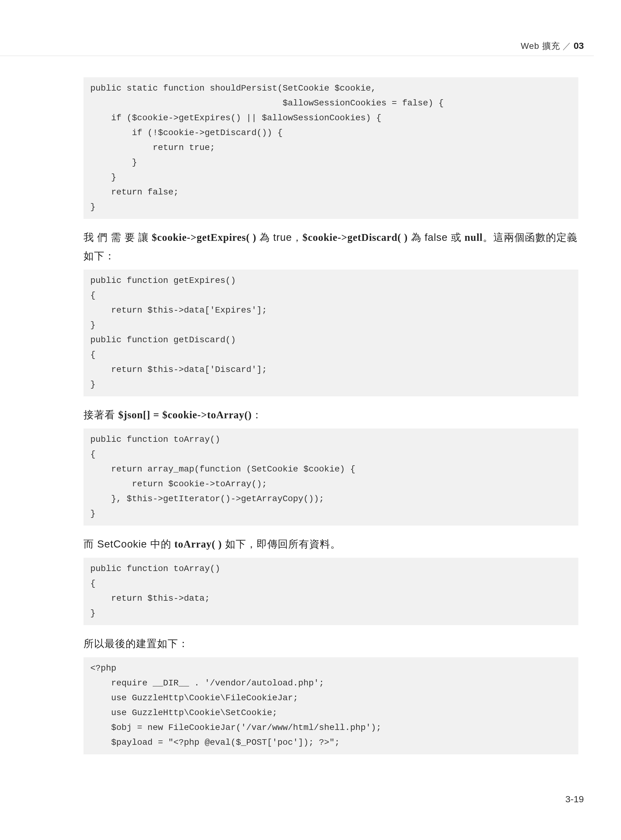 The height and width of the screenshot is (840, 621). Describe the element at coordinates (331, 148) in the screenshot. I see `code-block-1: public static function shouldPersist(Set…` at that location.